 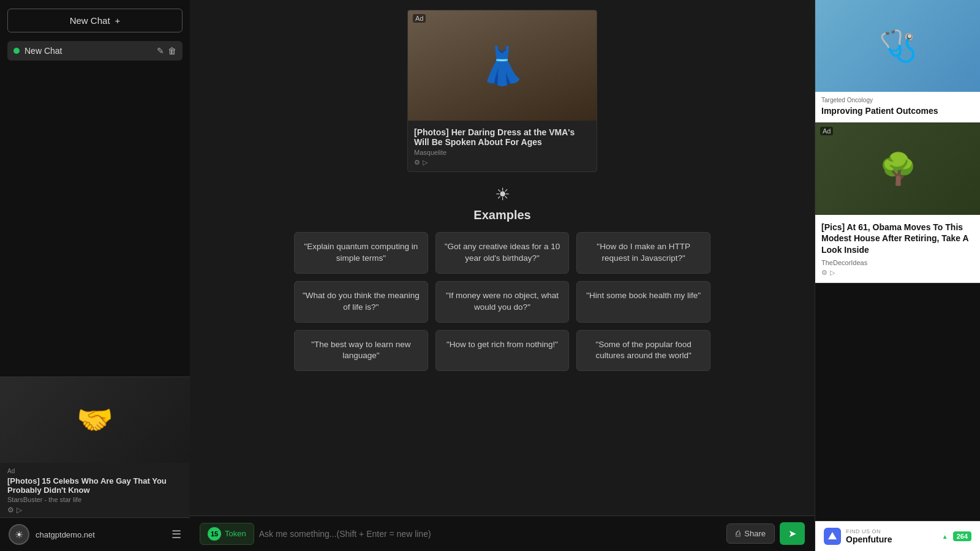 I want to click on chat-item-label: New Chat, so click(x=88, y=51).